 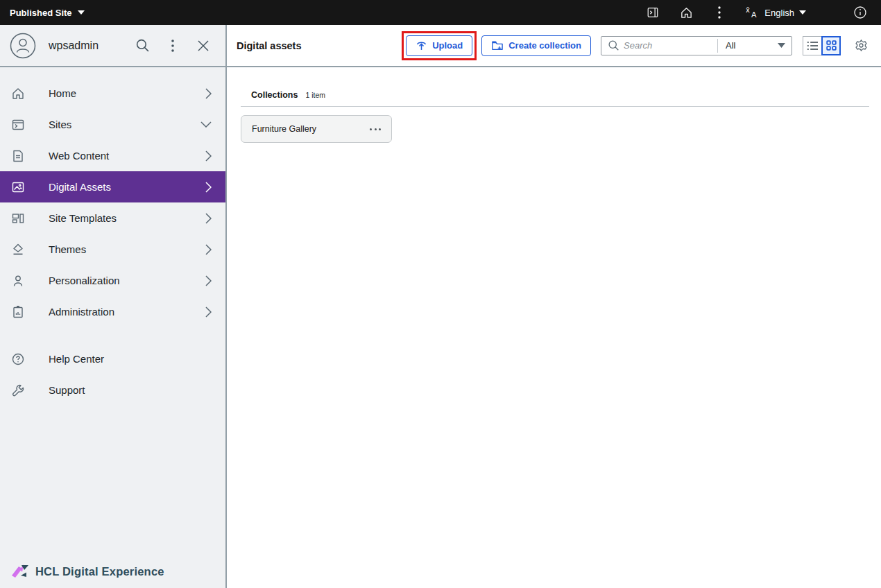 I want to click on sidebar-item-label: Themes, so click(x=67, y=250).